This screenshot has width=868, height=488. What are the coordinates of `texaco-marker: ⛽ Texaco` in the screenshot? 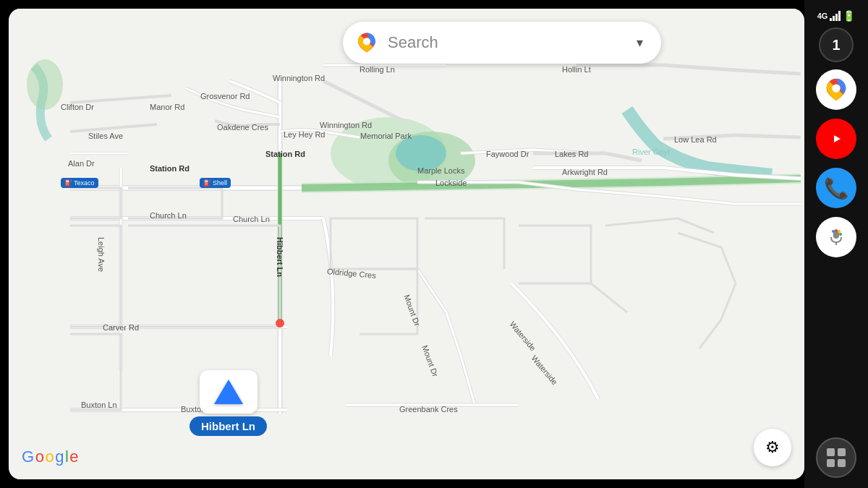 It's located at (80, 183).